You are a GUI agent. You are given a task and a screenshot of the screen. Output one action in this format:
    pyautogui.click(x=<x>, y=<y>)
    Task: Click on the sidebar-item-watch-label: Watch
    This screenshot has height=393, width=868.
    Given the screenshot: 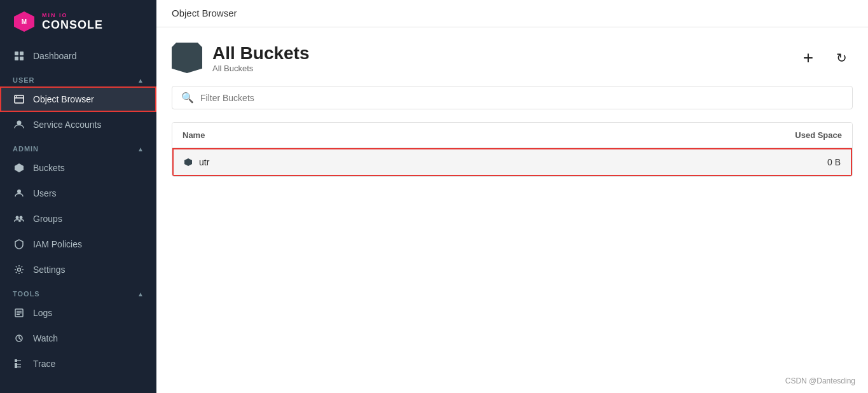 What is the action you would take?
    pyautogui.click(x=46, y=338)
    